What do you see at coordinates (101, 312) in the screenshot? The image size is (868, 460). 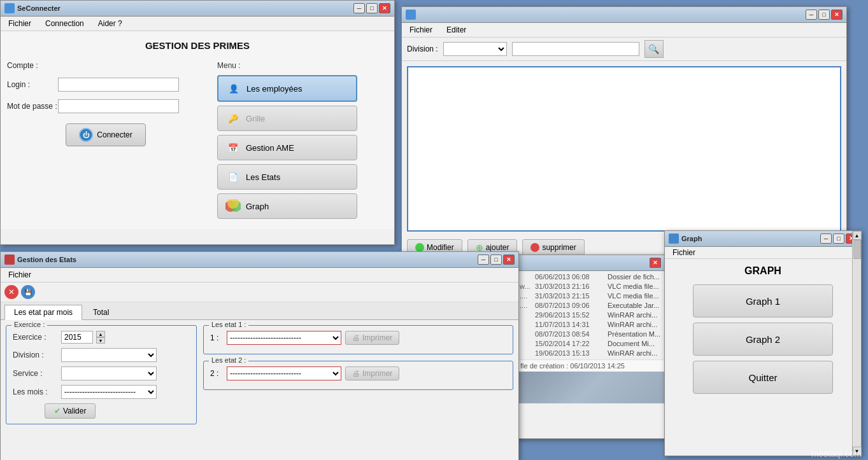 I see `tab-total: Total` at bounding box center [101, 312].